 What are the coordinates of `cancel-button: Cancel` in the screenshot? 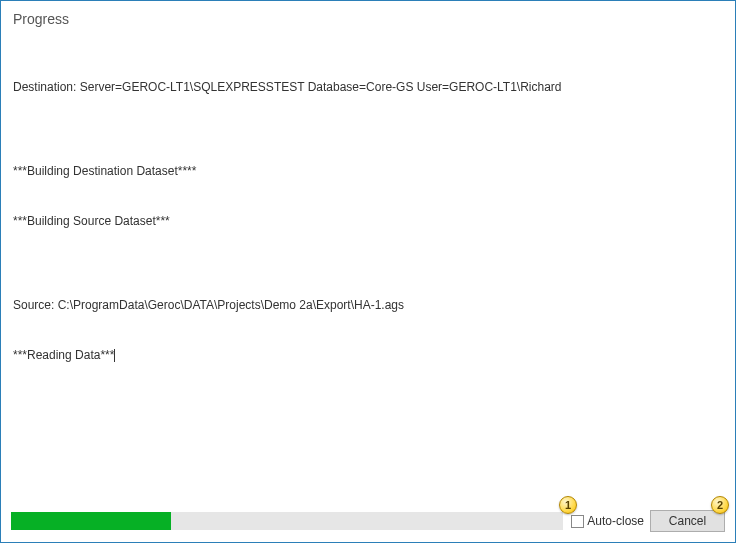 It's located at (688, 521).